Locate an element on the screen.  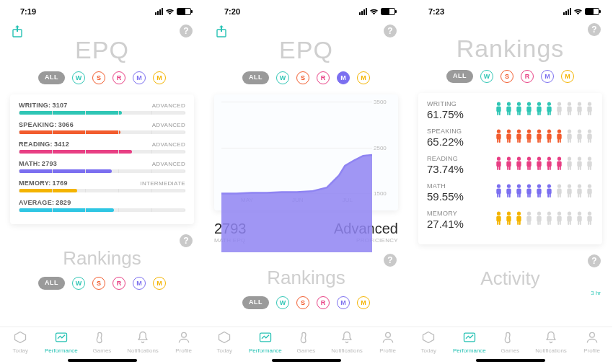
home-indicator is located at coordinates (511, 360).